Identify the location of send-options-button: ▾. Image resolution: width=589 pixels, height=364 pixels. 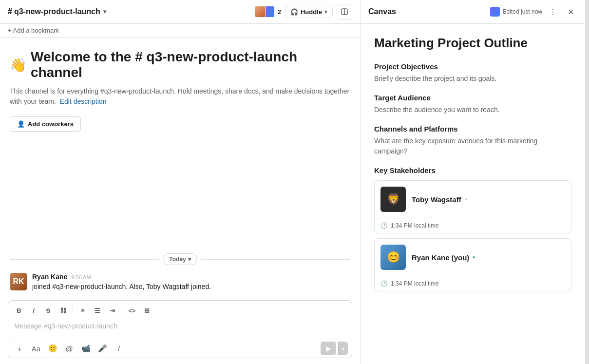
(343, 348).